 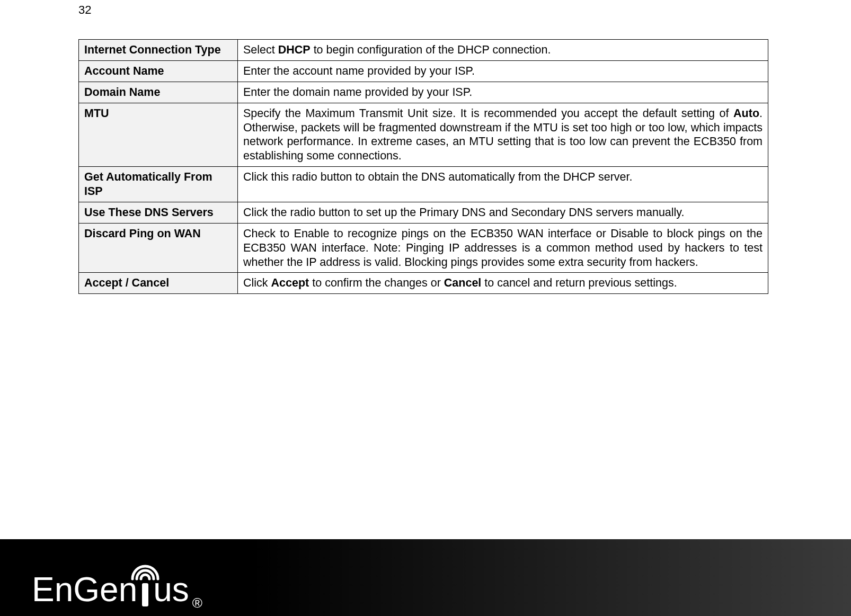 What do you see at coordinates (158, 135) in the screenshot?
I see `setting-label: MTU` at bounding box center [158, 135].